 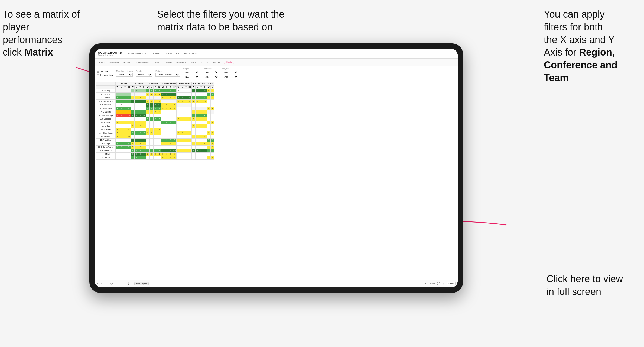 What do you see at coordinates (440, 284) in the screenshot?
I see `toolbar-right: 👁 Watch ⛶ ⤢ Share` at bounding box center [440, 284].